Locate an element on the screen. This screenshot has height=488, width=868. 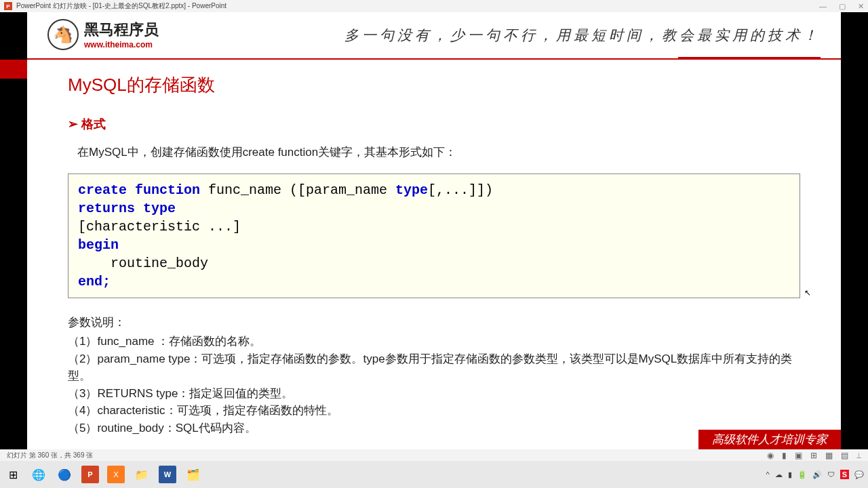
footer-badge: 高级软件人才培训专家 is located at coordinates (770, 439).